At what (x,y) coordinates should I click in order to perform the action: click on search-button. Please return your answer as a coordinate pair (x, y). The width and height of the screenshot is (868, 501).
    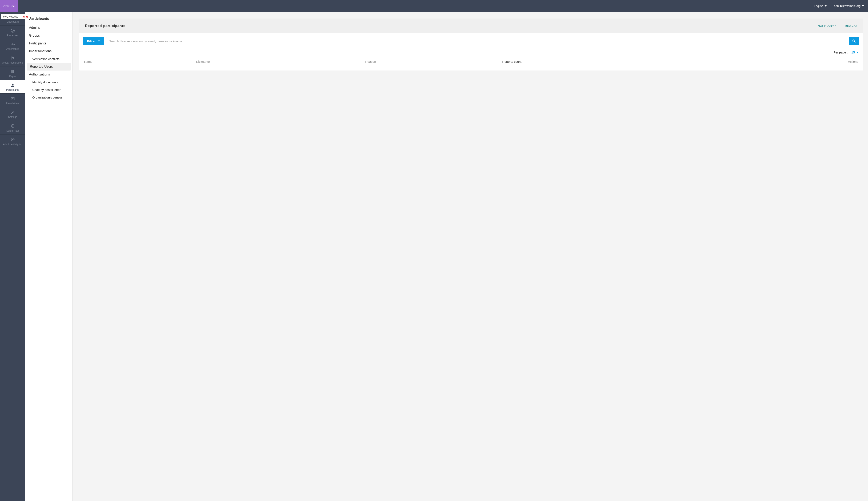
    Looking at the image, I should click on (854, 41).